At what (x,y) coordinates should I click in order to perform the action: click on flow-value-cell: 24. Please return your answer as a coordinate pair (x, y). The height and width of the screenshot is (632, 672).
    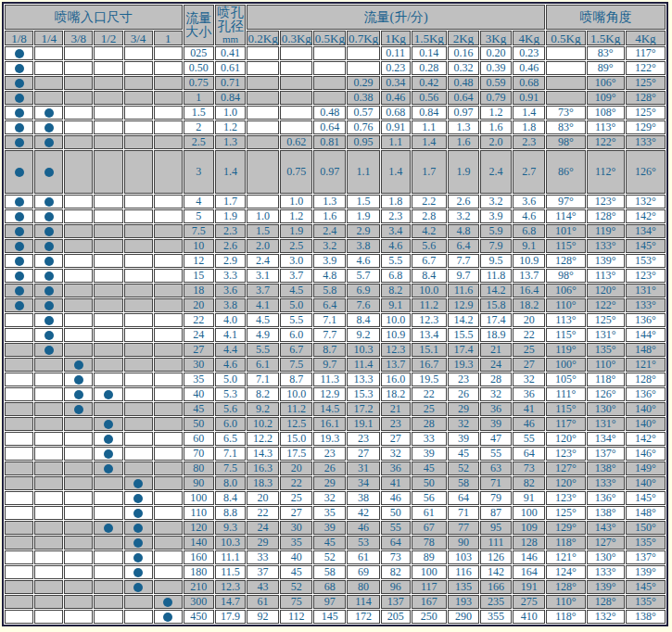
    Looking at the image, I should click on (263, 528).